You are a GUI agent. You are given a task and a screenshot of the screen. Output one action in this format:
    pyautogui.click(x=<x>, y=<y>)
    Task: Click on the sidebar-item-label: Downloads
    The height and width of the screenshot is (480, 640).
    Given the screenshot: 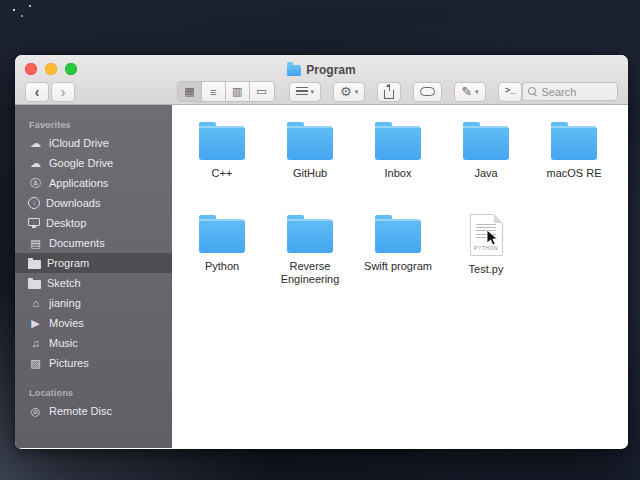 What is the action you would take?
    pyautogui.click(x=73, y=203)
    